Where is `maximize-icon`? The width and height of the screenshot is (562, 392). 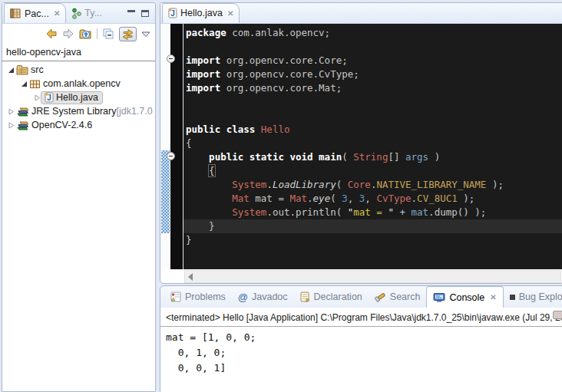
maximize-icon is located at coordinates (145, 14).